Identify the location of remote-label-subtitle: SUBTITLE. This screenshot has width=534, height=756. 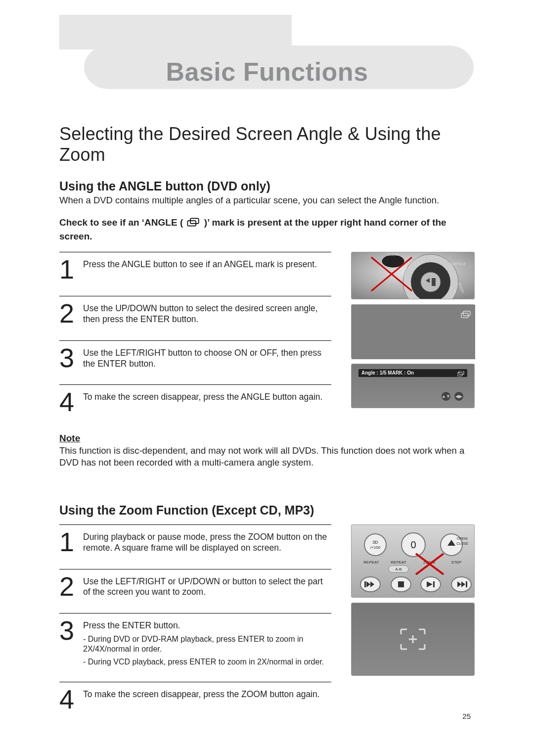
(458, 264).